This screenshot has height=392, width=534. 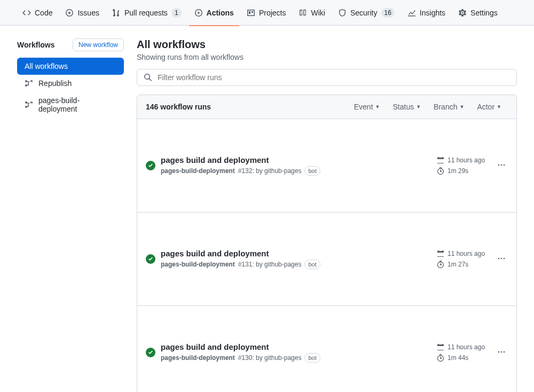 I want to click on repo-nav: Code Issues Pull requests1 Actions Proje…, so click(x=267, y=13).